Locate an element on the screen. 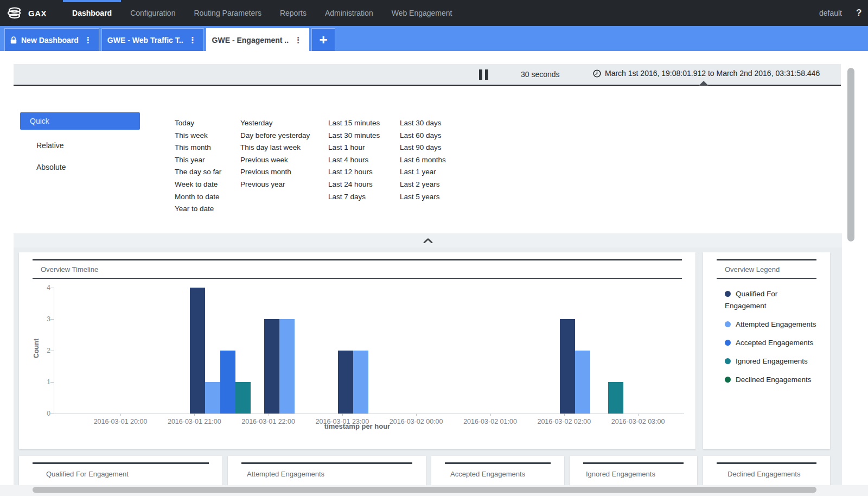 This screenshot has height=496, width=868. nav-item-administration: Administration is located at coordinates (349, 13).